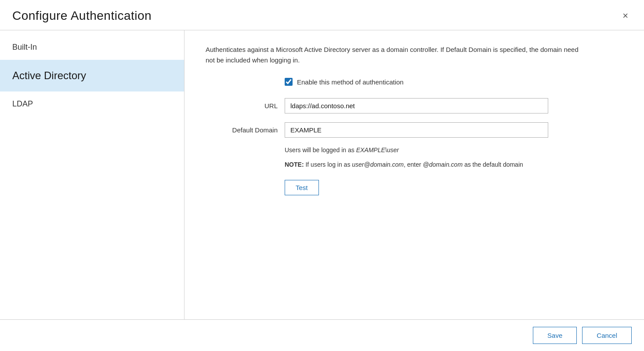 This screenshot has height=351, width=644. Describe the element at coordinates (344, 82) in the screenshot. I see `enable-checkbox-wrapper: Enable this method of authentication` at that location.